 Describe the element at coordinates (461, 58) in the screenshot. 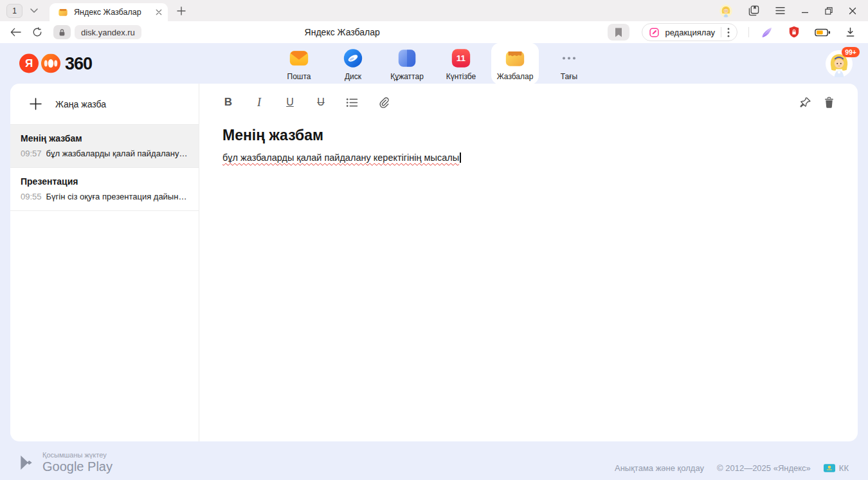

I see `calendar-icon: 11` at that location.